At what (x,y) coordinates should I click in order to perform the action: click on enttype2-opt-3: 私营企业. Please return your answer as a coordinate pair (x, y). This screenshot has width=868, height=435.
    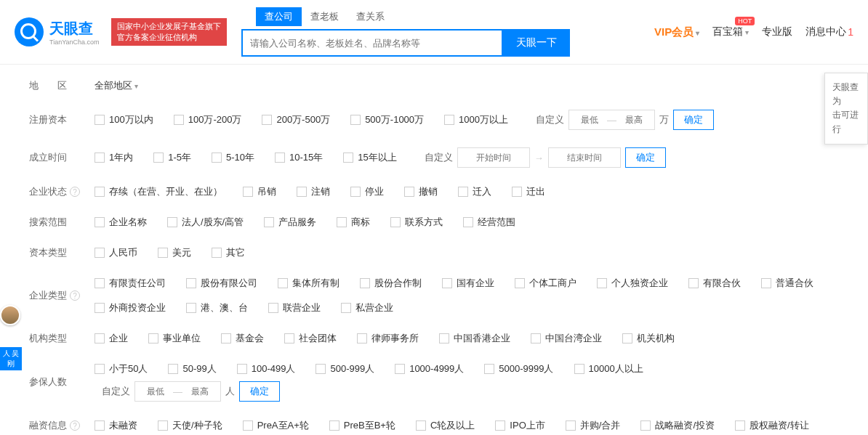
    Looking at the image, I should click on (367, 308).